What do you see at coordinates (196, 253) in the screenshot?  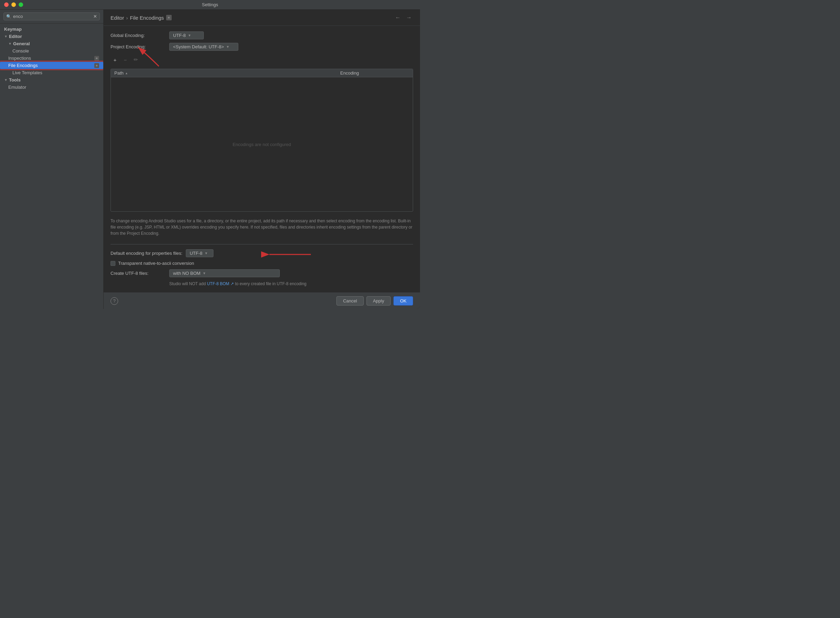 I see `default-encoding-value: UTF-8` at bounding box center [196, 253].